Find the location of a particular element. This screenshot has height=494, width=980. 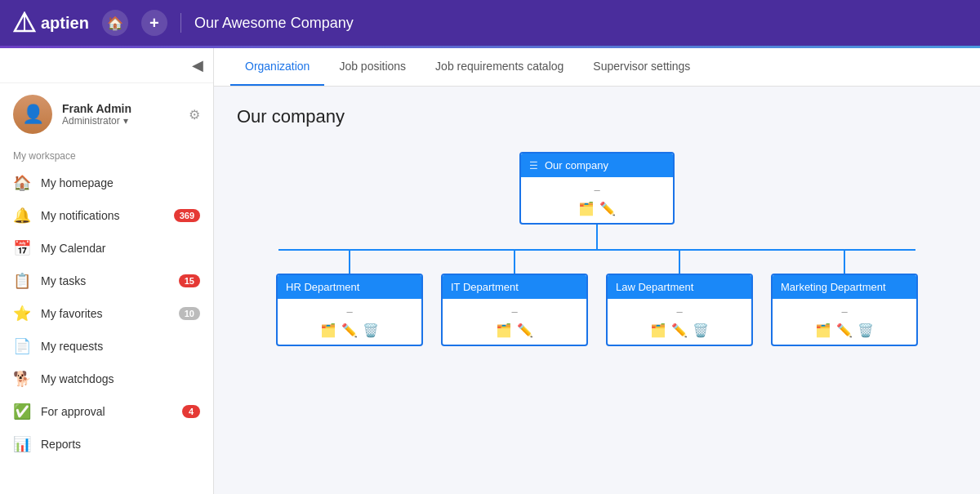

marketing-view-icon: 🗂️ is located at coordinates (823, 330).